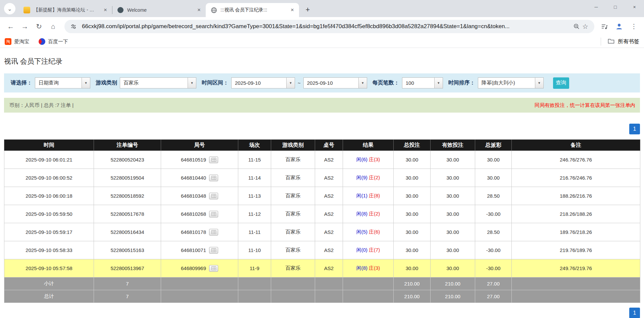 This screenshot has width=644, height=318. I want to click on zoom-icon, so click(577, 26).